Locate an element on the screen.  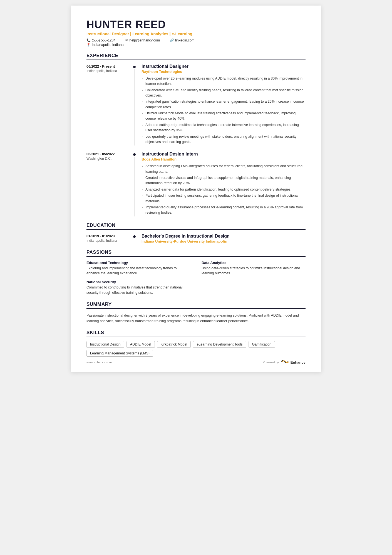
bullet-item: Utilized Kirkpatrick Model to evaluate t… is located at coordinates (224, 116).